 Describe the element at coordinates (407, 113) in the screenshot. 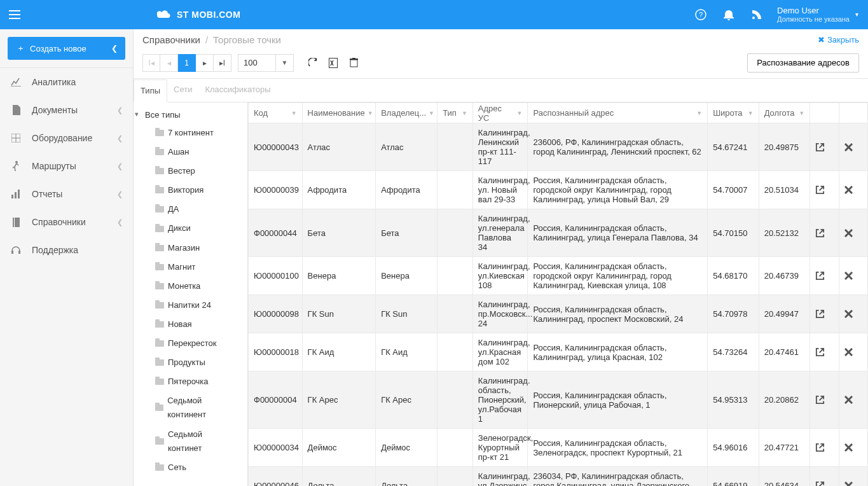

I see `col-owner: Владелец...▼` at that location.